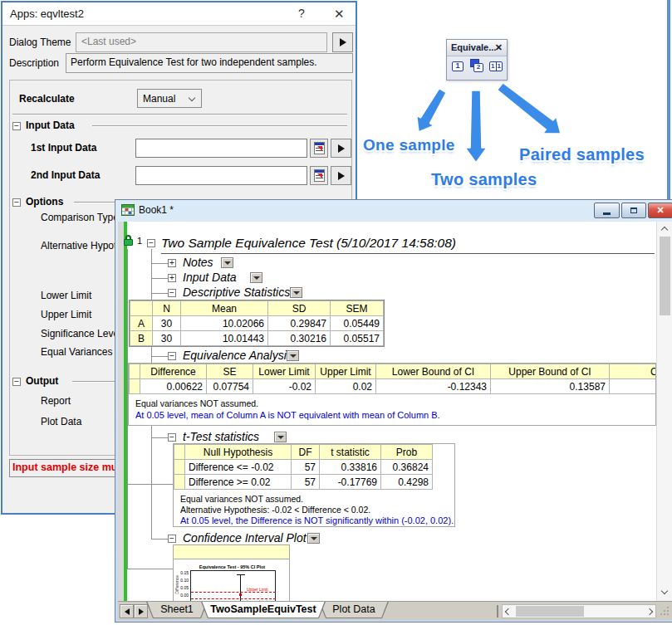 Image resolution: width=672 pixels, height=625 pixels. What do you see at coordinates (141, 611) in the screenshot?
I see `tab-scroll-right-button` at bounding box center [141, 611].